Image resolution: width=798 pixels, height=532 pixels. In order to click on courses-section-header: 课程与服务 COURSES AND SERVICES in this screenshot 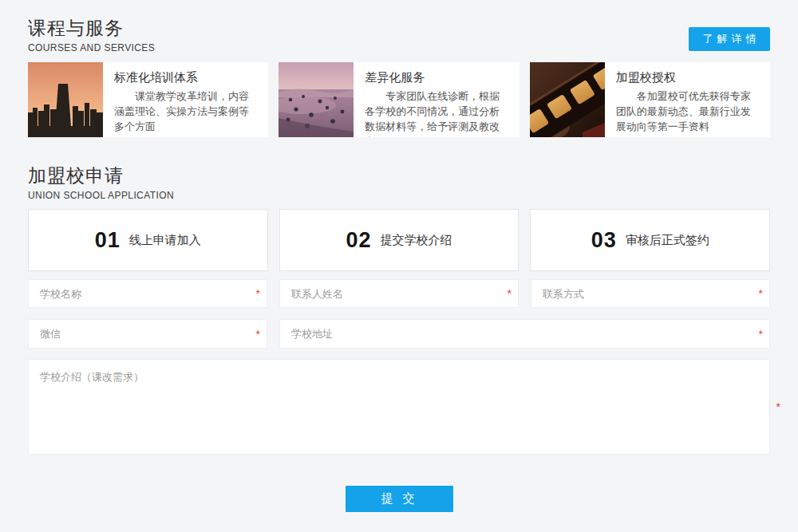, I will do `click(91, 35)`.